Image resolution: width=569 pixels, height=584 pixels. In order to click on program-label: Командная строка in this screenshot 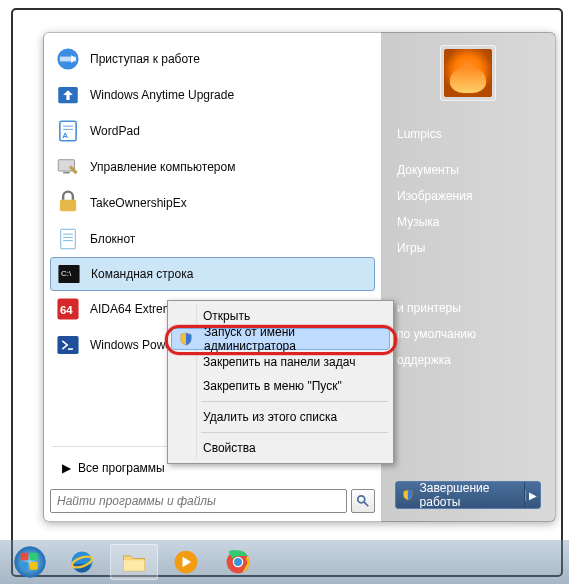, I will do `click(142, 274)`.